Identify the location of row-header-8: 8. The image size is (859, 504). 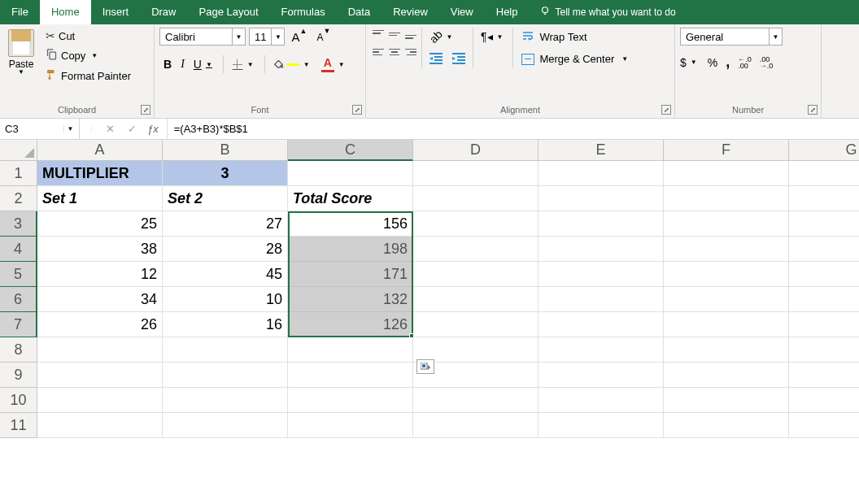
(19, 350).